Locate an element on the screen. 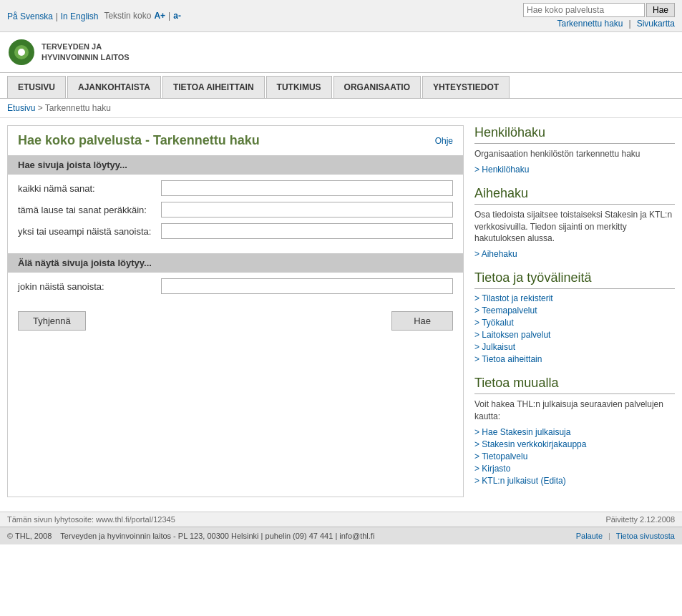 This screenshot has height=616, width=682. top-search-button: Hae is located at coordinates (661, 10).